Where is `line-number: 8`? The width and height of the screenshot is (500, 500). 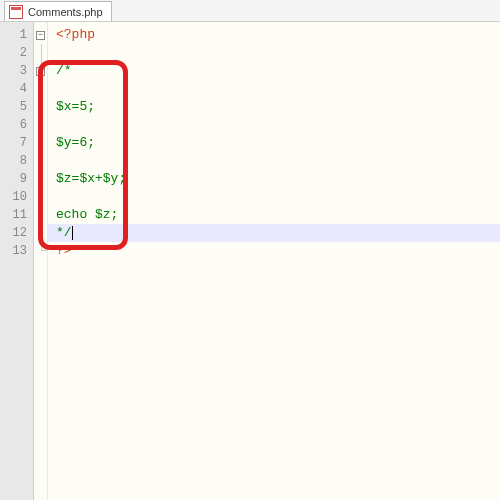
line-number: 8 is located at coordinates (16, 161).